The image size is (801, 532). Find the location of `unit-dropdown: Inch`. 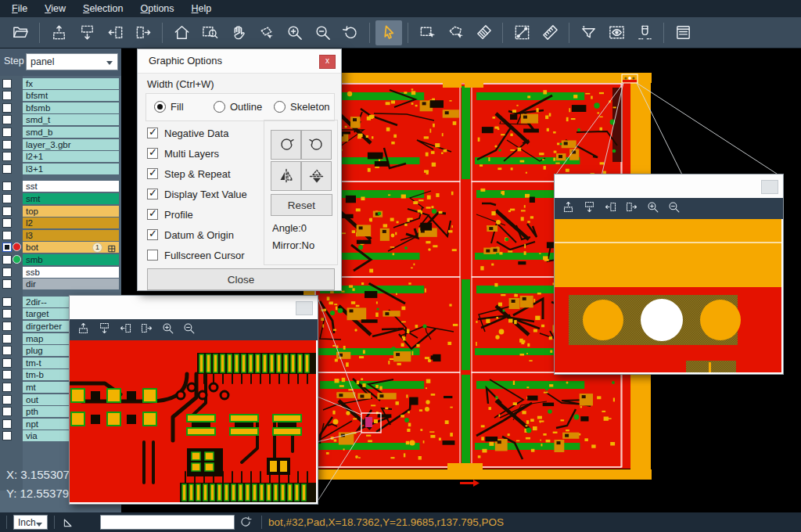

unit-dropdown: Inch is located at coordinates (31, 523).